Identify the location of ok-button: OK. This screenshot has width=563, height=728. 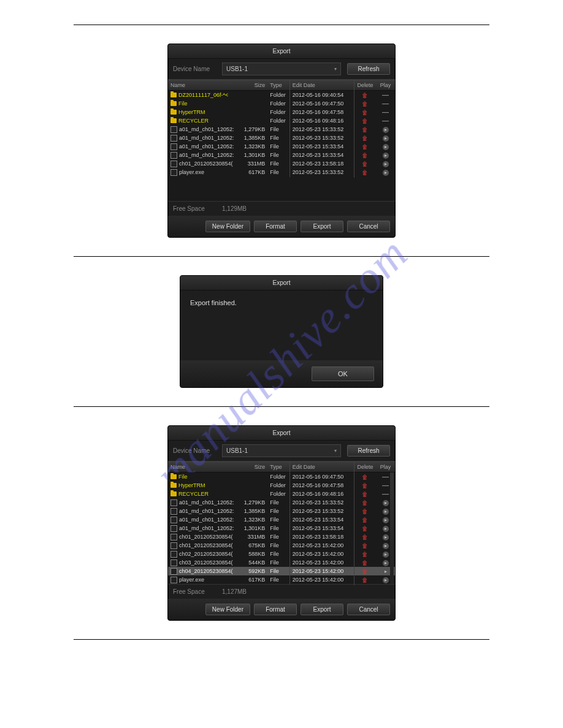
(343, 374).